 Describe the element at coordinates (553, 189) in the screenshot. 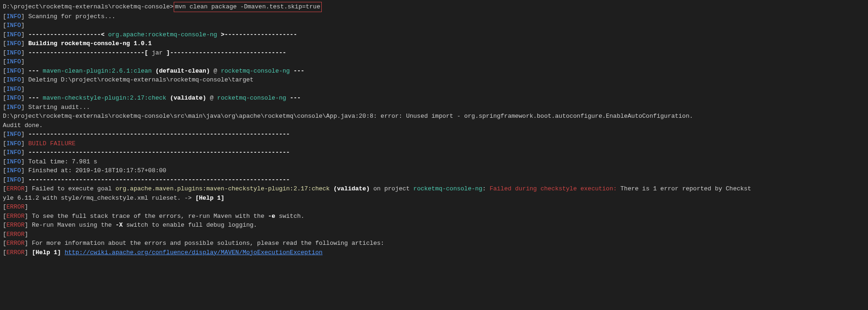

I see `fail-reason: Failed during checkstyle execution:` at that location.